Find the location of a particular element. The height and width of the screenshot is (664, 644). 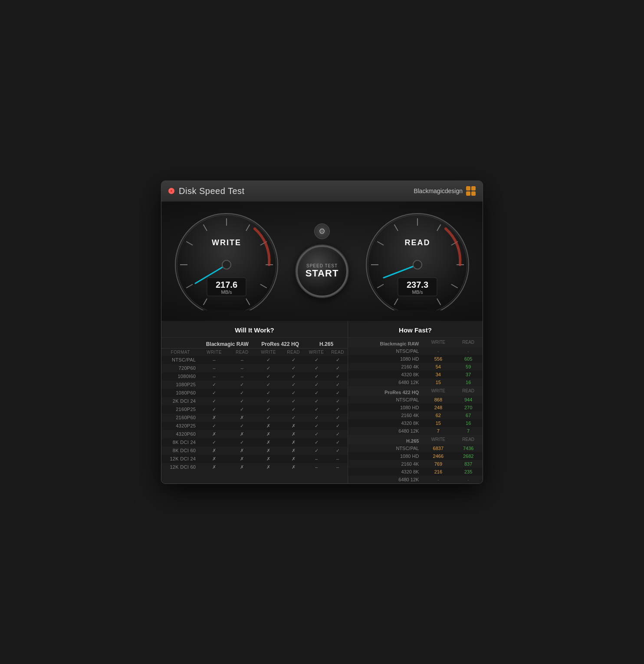

wiw-row: 8K DCI 60 ✗ ✗ ✗ ✗ ✓ ✓ is located at coordinates (254, 450).